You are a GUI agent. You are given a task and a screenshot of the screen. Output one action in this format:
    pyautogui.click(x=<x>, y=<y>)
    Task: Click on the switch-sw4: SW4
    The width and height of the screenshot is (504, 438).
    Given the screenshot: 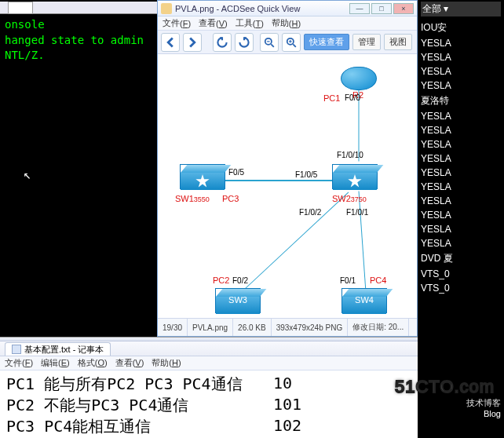 What is the action you would take?
    pyautogui.click(x=364, y=301)
    